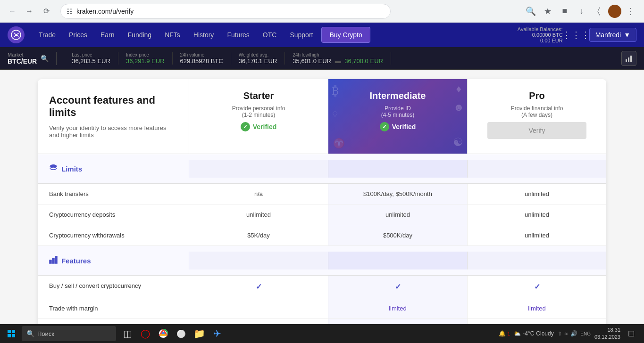  Describe the element at coordinates (534, 334) in the screenshot. I see `taskbar-weather: ⛅ -4°C Cloudy` at that location.